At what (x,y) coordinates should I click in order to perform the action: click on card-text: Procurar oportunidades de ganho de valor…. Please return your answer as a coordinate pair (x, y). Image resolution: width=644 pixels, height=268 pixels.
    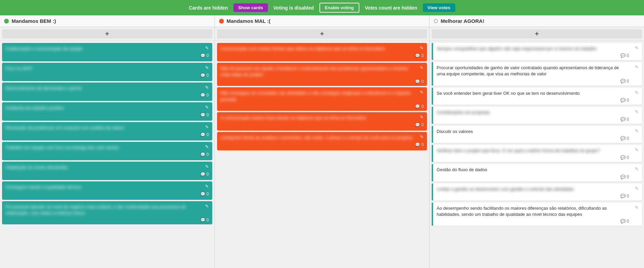
    Looking at the image, I should click on (533, 71).